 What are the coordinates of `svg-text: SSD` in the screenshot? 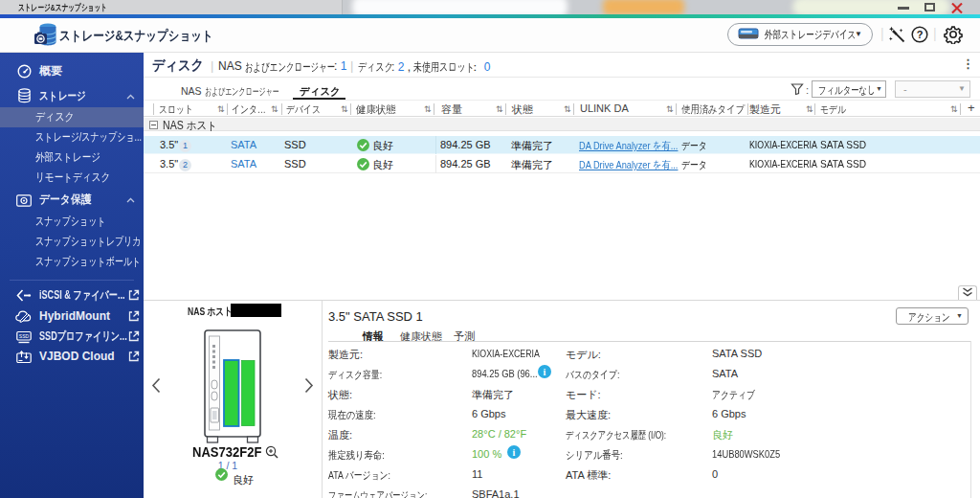 It's located at (25, 336).